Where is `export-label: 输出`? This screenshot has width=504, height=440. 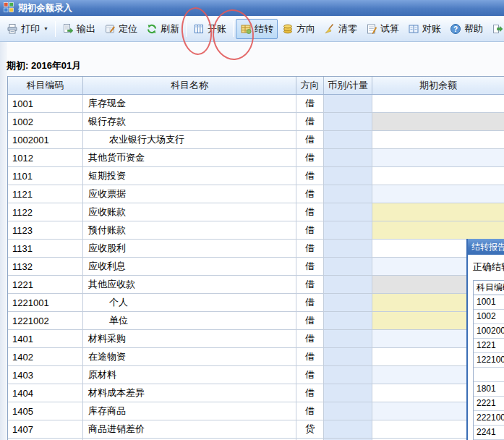 export-label: 输出 is located at coordinates (86, 29).